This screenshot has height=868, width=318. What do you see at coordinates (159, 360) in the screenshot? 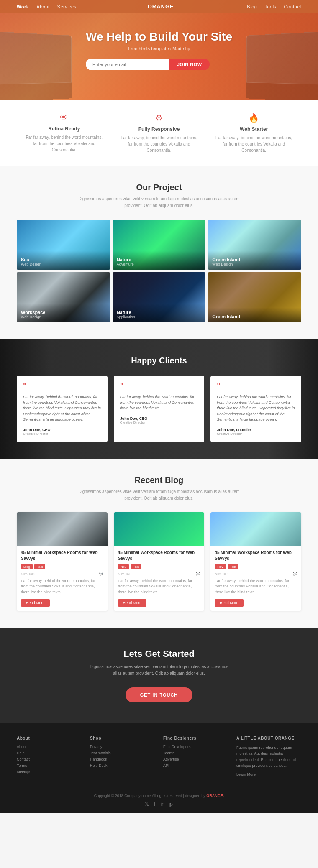
I see `testimonials-title: Happy Clients` at bounding box center [159, 360].